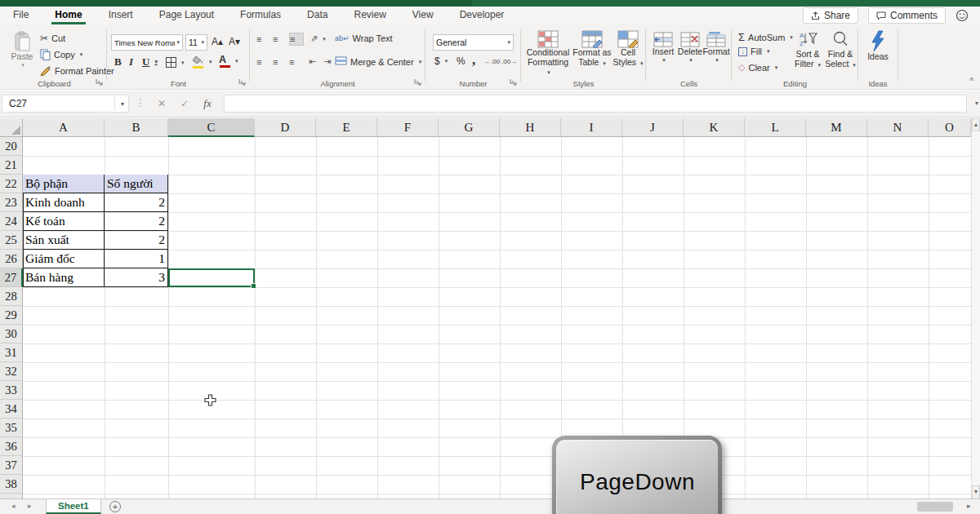  Describe the element at coordinates (962, 16) in the screenshot. I see `feedback-smiley-icon` at that location.